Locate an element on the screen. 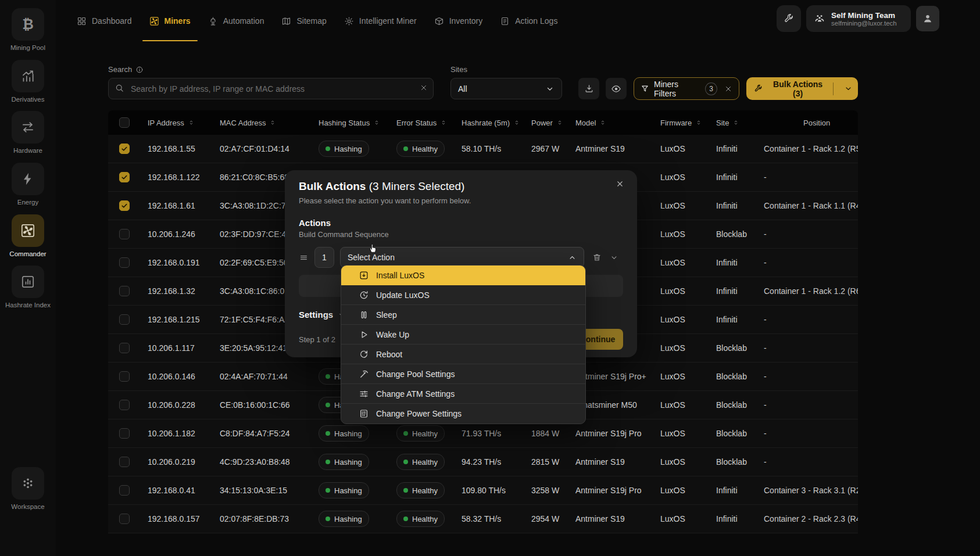  column-header-power: Power is located at coordinates (546, 123).